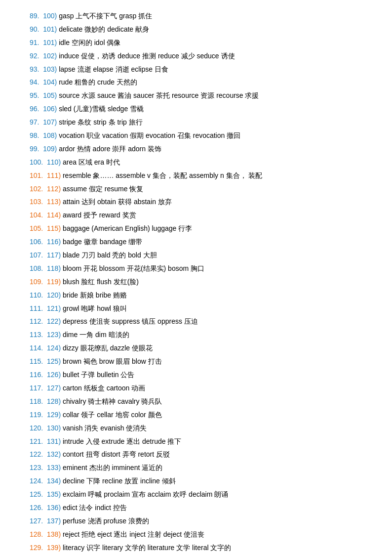 Image resolution: width=392 pixels, height=555 pixels. I want to click on line-number: 105. 115), so click(45, 228).